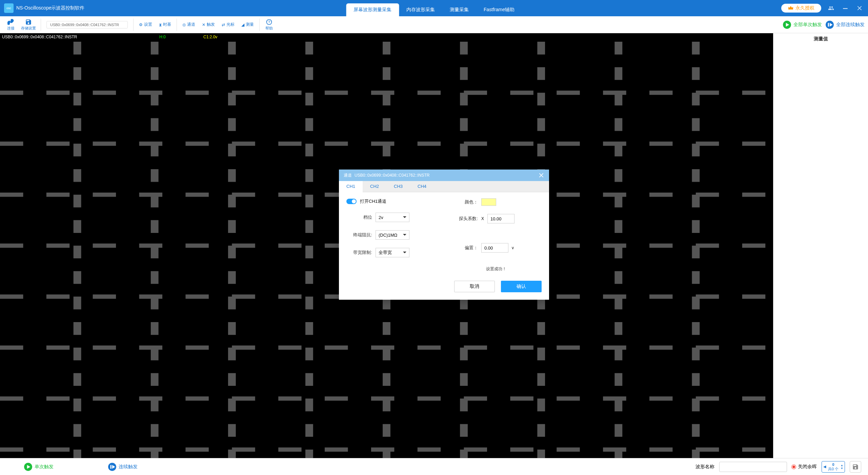 This screenshot has width=868, height=475. Describe the element at coordinates (269, 24) in the screenshot. I see `help-button: ? 帮助` at that location.